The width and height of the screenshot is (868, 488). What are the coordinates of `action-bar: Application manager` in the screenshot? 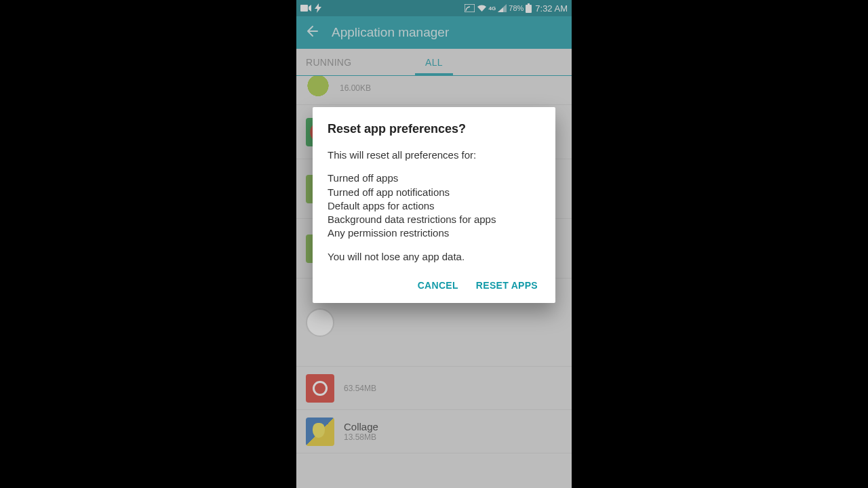 It's located at (434, 33).